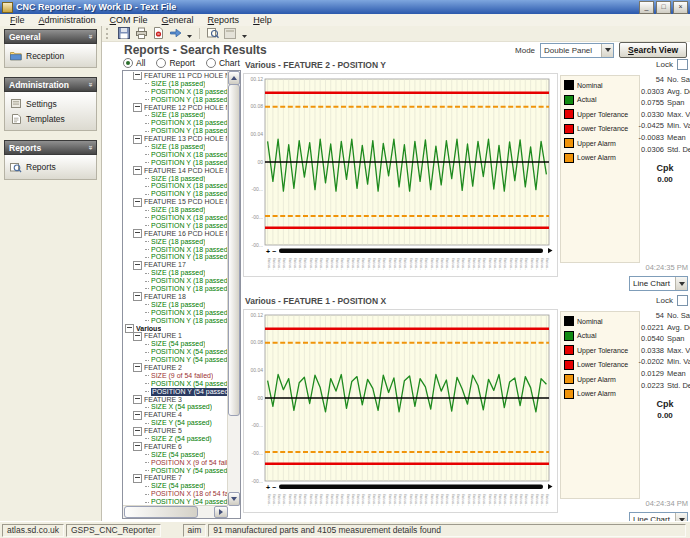  I want to click on tree-item: POSITION Y (18 passed), so click(176, 321).